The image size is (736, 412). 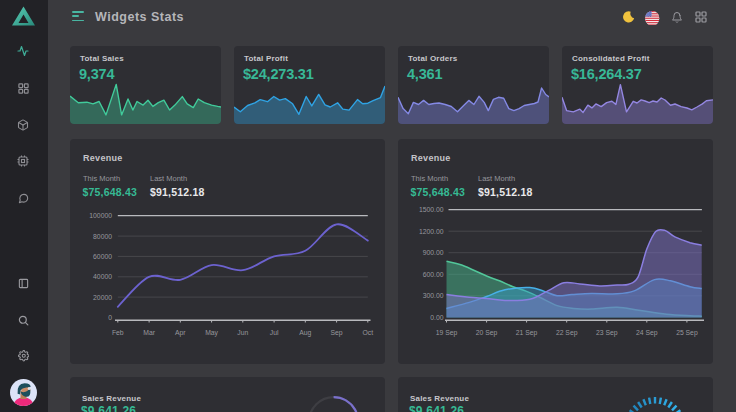 I want to click on svg-text: Jul, so click(x=274, y=332).